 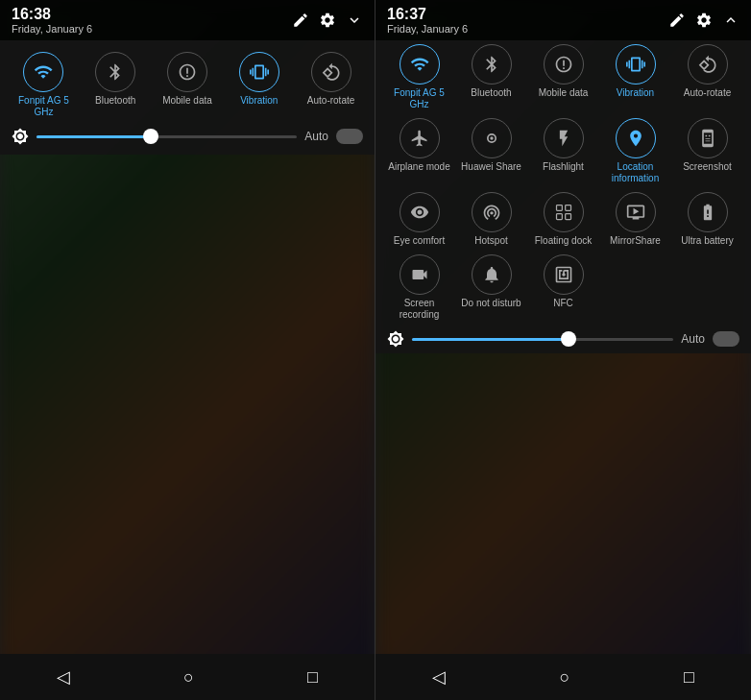 What do you see at coordinates (43, 72) in the screenshot?
I see `wifi-icon` at bounding box center [43, 72].